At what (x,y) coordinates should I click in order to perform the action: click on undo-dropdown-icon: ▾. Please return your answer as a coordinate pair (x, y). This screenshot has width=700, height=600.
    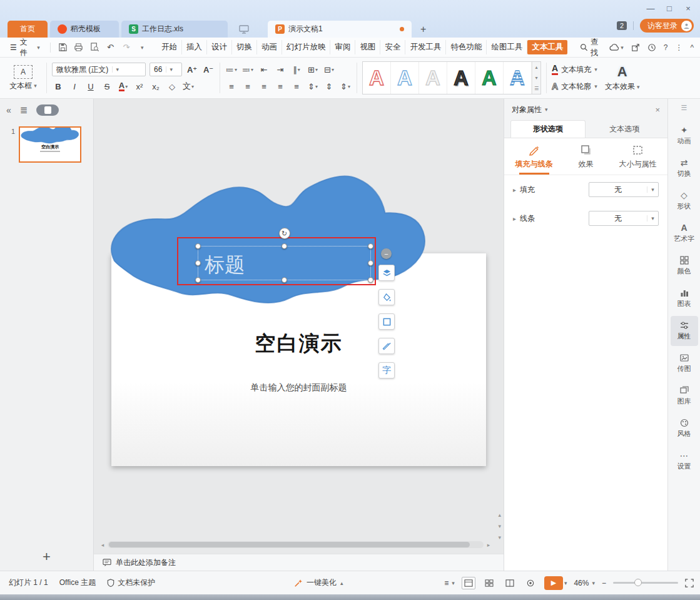
    Looking at the image, I should click on (143, 48).